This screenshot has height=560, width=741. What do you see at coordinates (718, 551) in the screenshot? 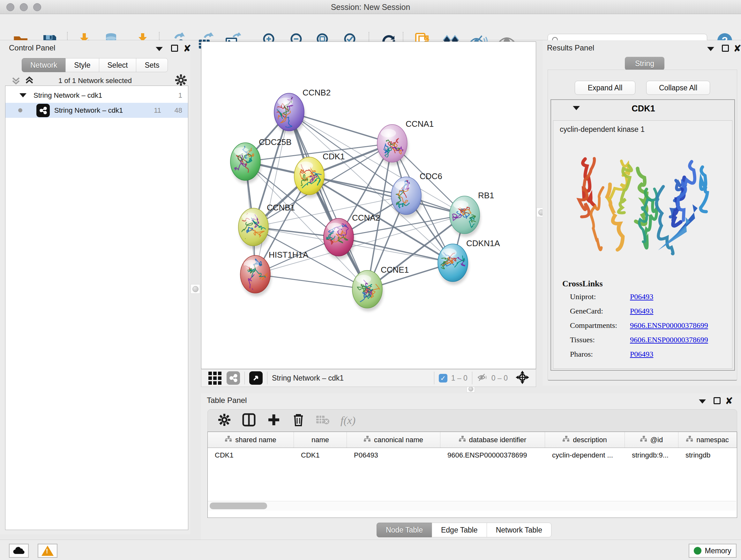
I see `memory-label: Memory` at bounding box center [718, 551].